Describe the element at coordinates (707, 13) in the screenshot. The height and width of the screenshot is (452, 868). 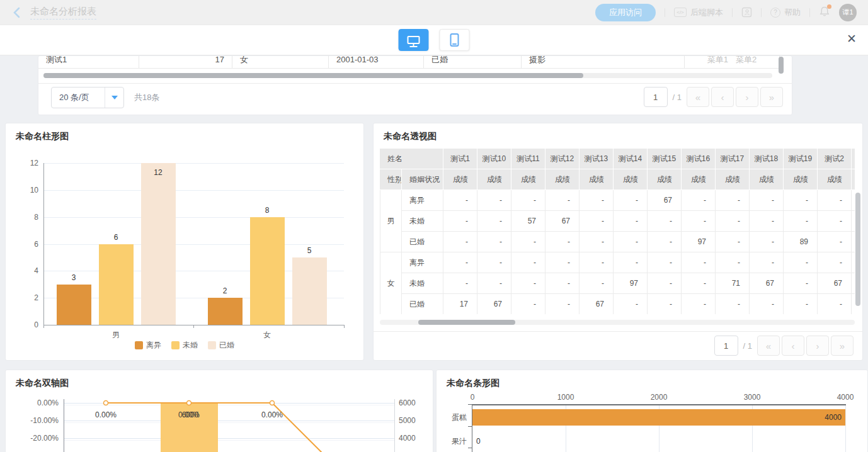
I see `backend-script-label: 后端脚本` at that location.